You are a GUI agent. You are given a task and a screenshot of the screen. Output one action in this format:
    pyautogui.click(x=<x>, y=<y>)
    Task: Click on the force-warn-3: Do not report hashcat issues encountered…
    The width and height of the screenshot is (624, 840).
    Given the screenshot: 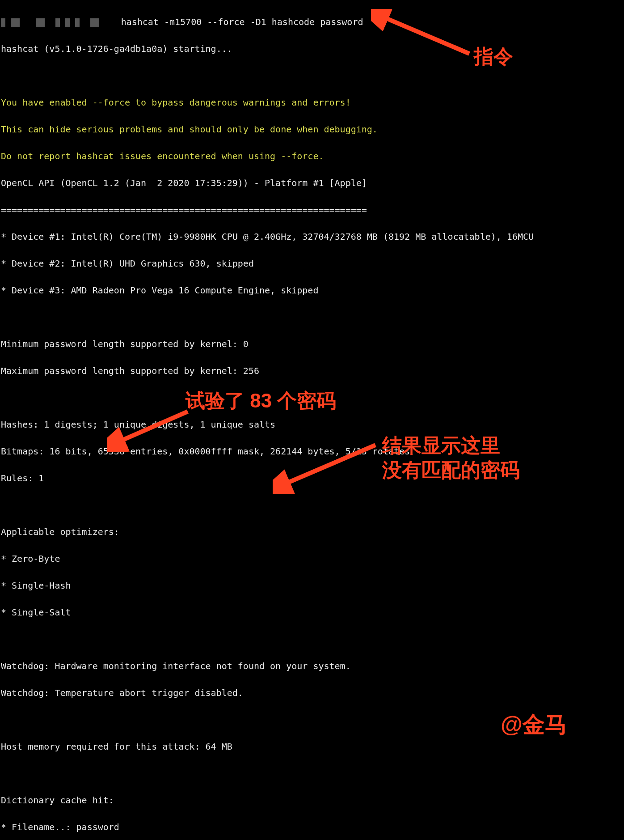 What is the action you would take?
    pyautogui.click(x=312, y=156)
    